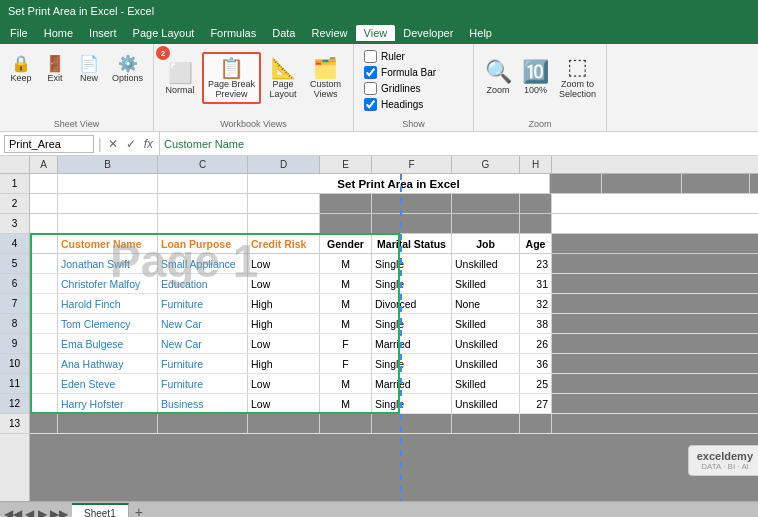 This screenshot has height=517, width=758. Describe the element at coordinates (536, 404) in the screenshot. I see `cell-12h: 27` at that location.